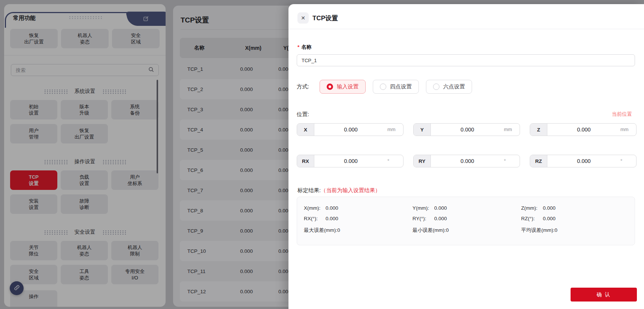 This screenshot has width=644, height=309. What do you see at coordinates (583, 130) in the screenshot?
I see `z-input: Z 0.000 mm` at bounding box center [583, 130].